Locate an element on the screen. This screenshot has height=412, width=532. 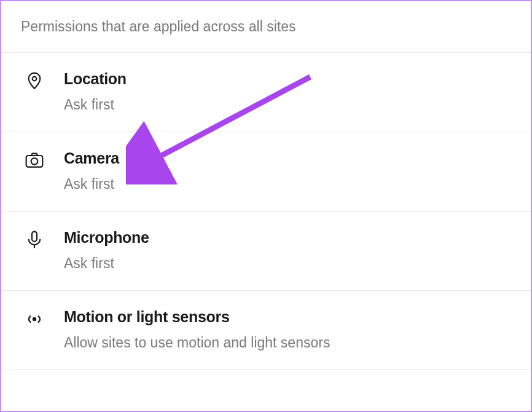
permission-title: Location is located at coordinates (95, 79).